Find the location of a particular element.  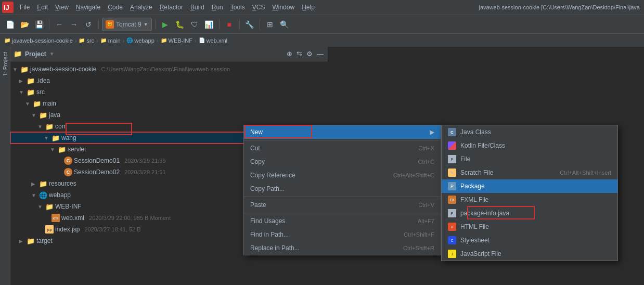

resources-icon: 📁 is located at coordinates (43, 184).